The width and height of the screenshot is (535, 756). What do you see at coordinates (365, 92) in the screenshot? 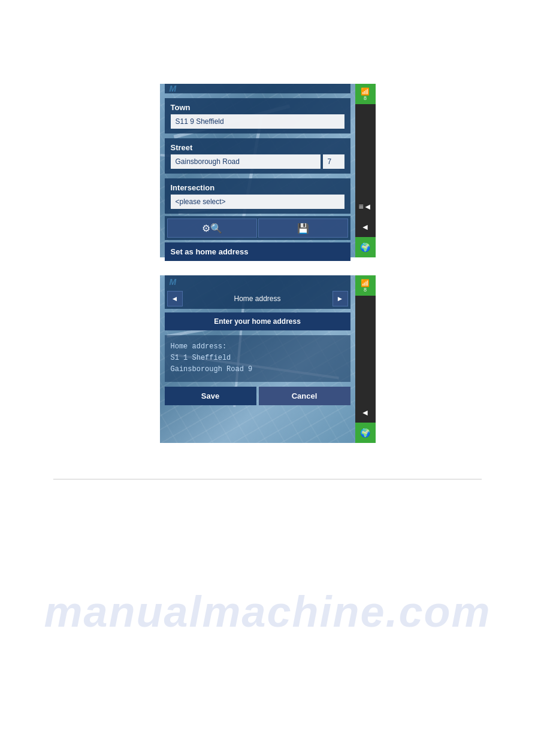
I see `signal-icon: 📶` at bounding box center [365, 92].